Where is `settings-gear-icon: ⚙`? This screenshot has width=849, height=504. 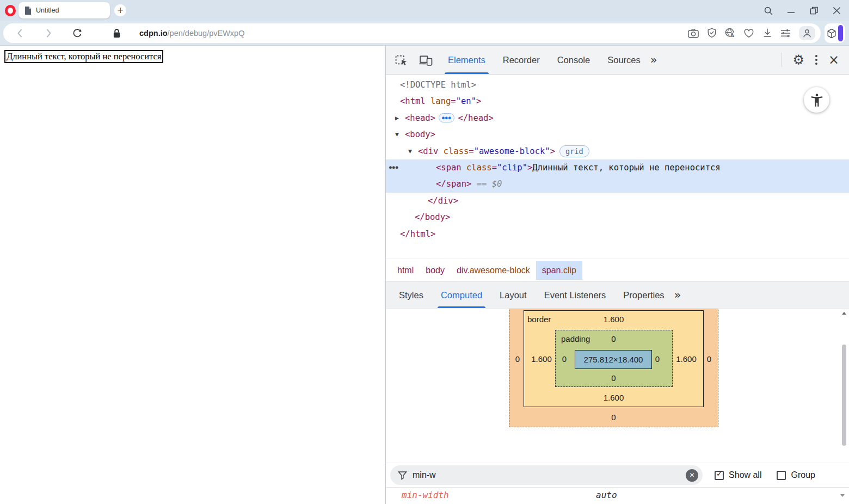
settings-gear-icon: ⚙ is located at coordinates (798, 60).